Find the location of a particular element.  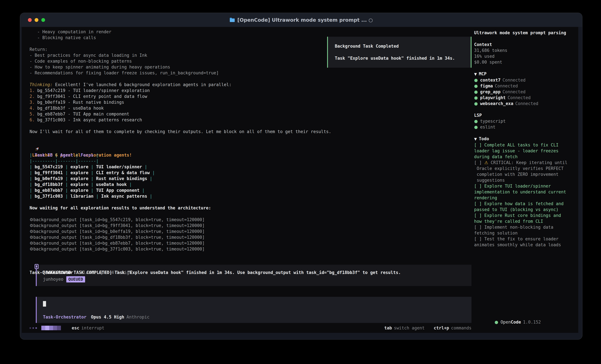

context-spent: $0.00 spent is located at coordinates (526, 62).